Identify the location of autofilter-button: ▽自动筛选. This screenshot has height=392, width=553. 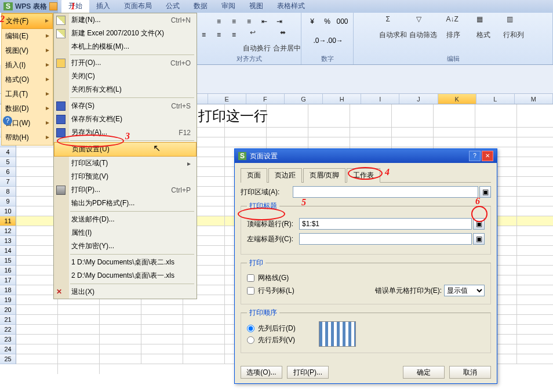
(423, 28).